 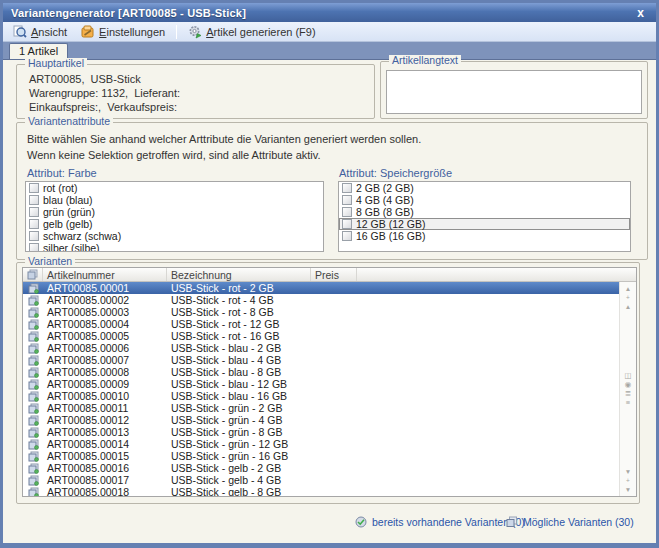 What do you see at coordinates (174, 216) in the screenshot?
I see `farbe-listbox: rot (rot) blau (blau) grün (grün)` at bounding box center [174, 216].